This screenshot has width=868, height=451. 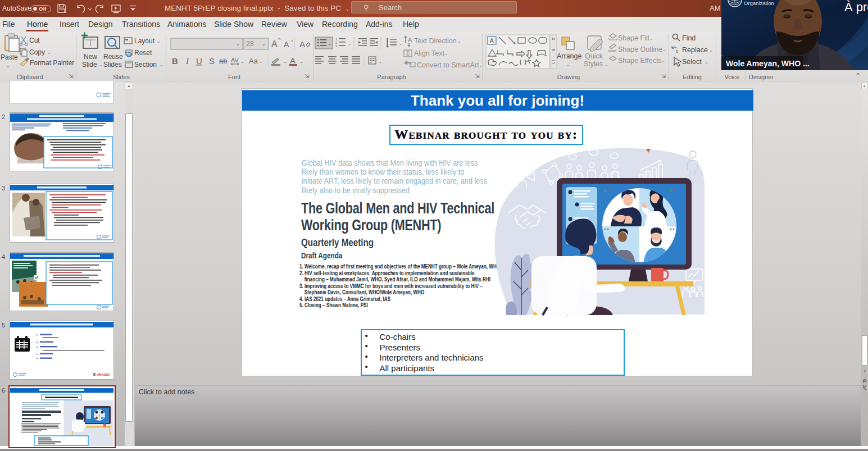 I want to click on svg-text: Quick, so click(x=594, y=56).